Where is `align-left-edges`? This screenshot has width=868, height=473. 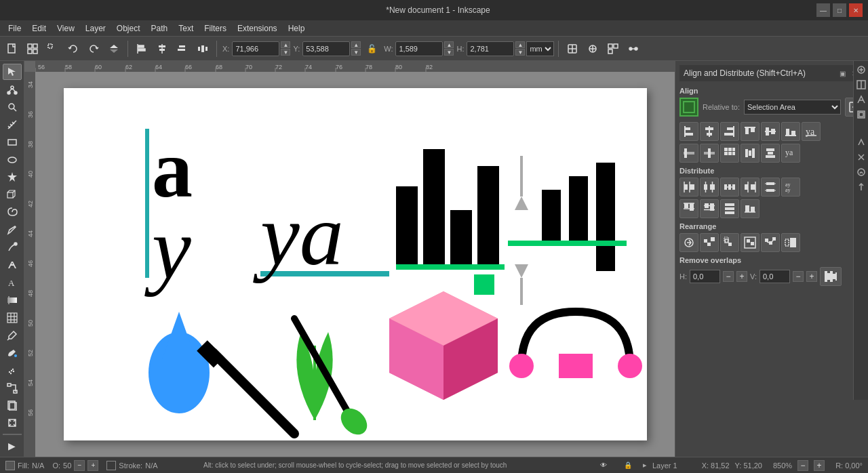 align-left-edges is located at coordinates (689, 131).